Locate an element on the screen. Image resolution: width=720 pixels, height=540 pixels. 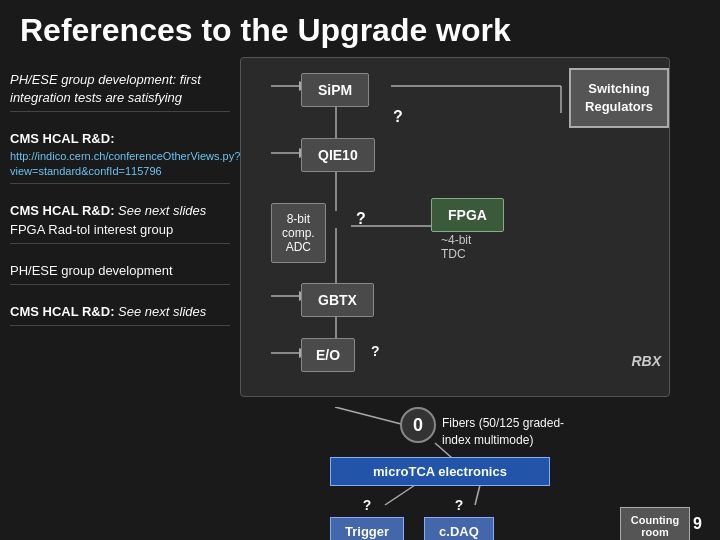
sipm-block: SiPM is located at coordinates (335, 90).